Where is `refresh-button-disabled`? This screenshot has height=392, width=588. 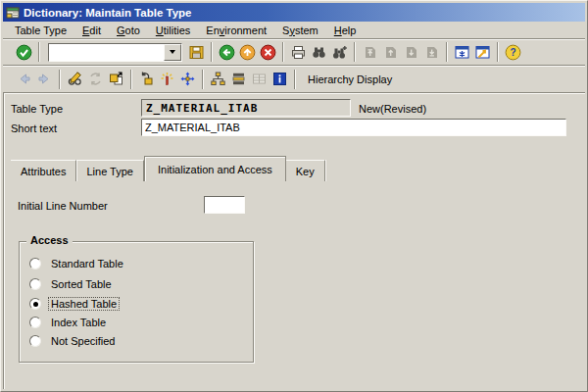 refresh-button-disabled is located at coordinates (96, 78).